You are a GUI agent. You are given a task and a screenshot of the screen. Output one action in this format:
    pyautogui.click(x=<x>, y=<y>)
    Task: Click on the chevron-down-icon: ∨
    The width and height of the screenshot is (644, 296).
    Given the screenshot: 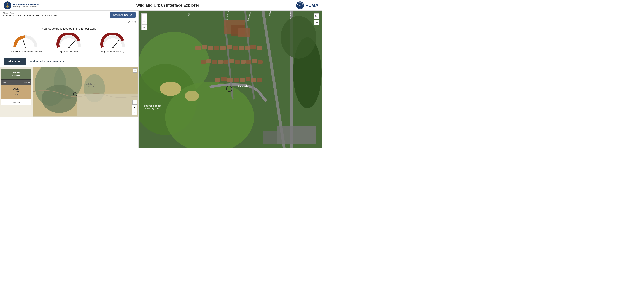 What is the action you would take?
    pyautogui.click(x=135, y=22)
    